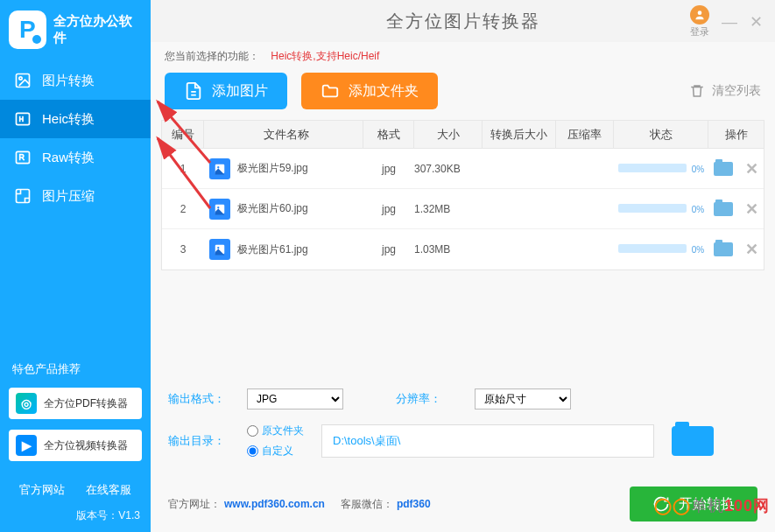 The image size is (775, 532). Describe the element at coordinates (462, 52) in the screenshot. I see `current-function: 您当前选择的功能： Heic转换,支持Heic/Heif` at that location.